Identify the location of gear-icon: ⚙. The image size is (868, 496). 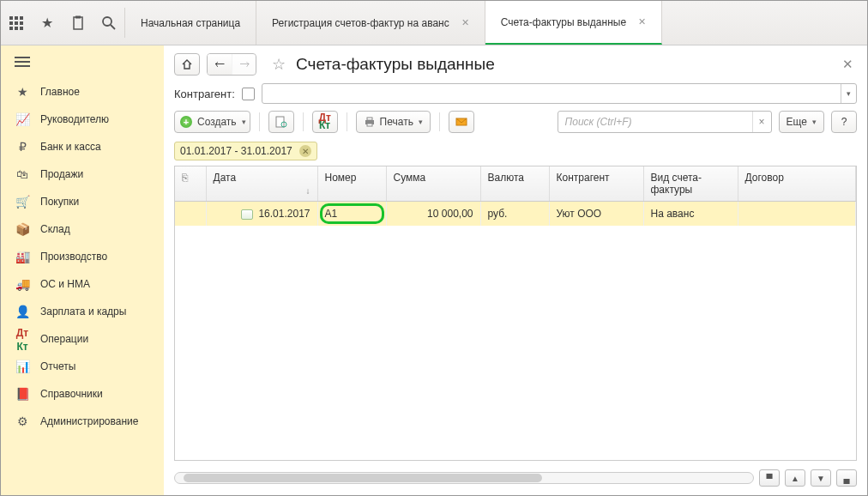
(22, 421).